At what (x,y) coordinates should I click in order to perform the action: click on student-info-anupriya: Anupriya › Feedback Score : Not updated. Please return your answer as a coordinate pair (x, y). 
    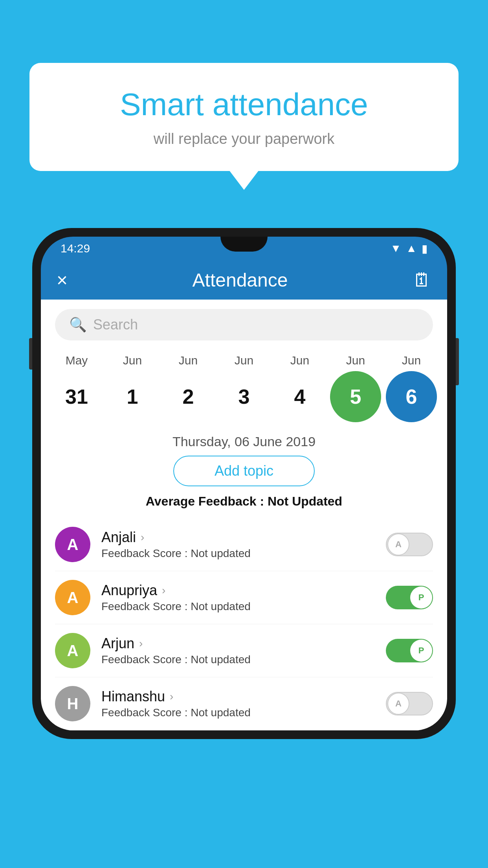
    Looking at the image, I should click on (238, 598).